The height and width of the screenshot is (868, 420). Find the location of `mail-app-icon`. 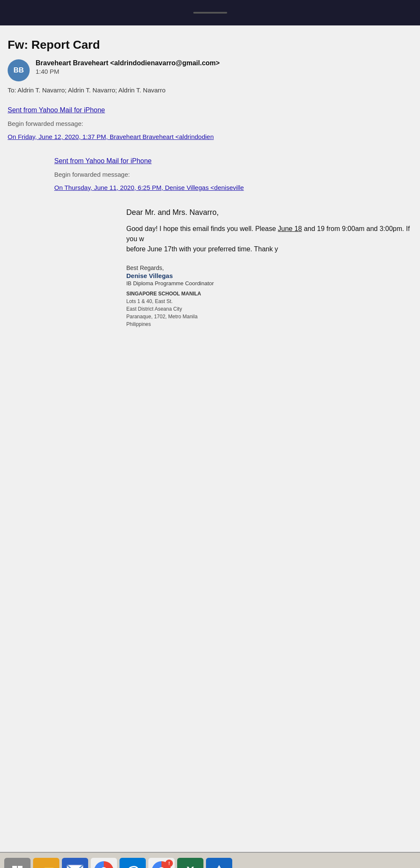

mail-app-icon is located at coordinates (75, 863).